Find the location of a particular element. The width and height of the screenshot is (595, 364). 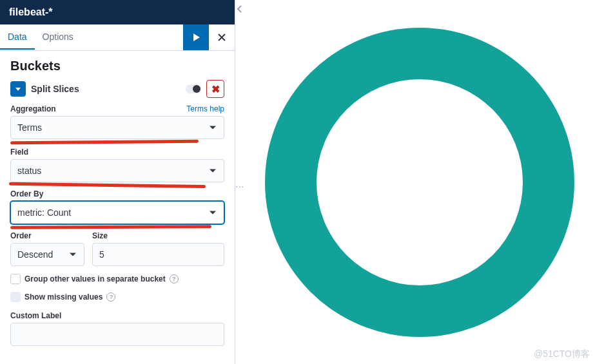

editor-tabs-row: Data Options is located at coordinates (117, 37).